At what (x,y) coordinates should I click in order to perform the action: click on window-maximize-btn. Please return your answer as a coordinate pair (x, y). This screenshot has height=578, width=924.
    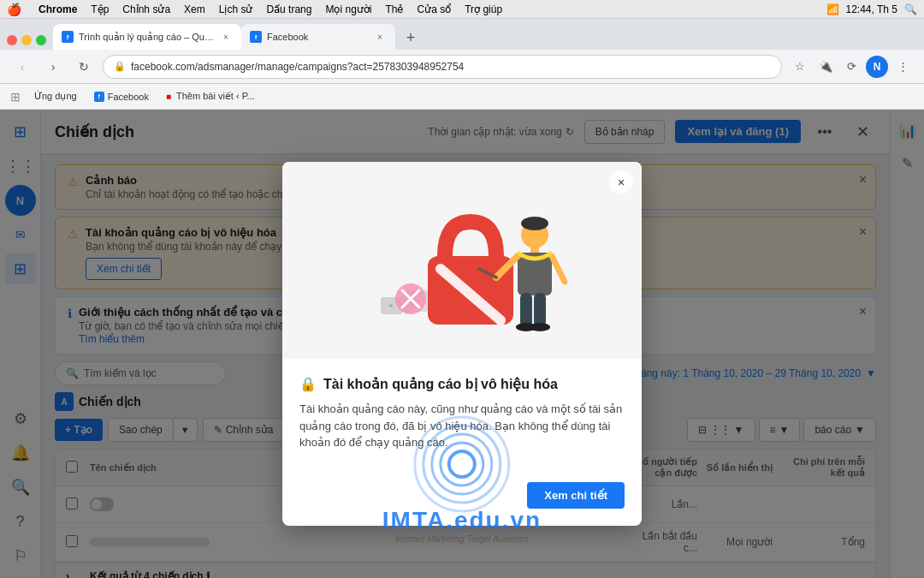
    Looking at the image, I should click on (41, 40).